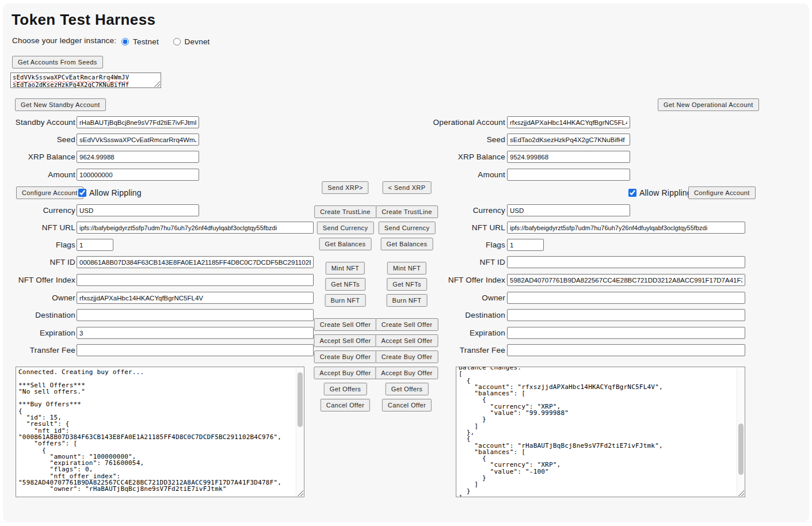  I want to click on operational-expiration-input, so click(626, 333).